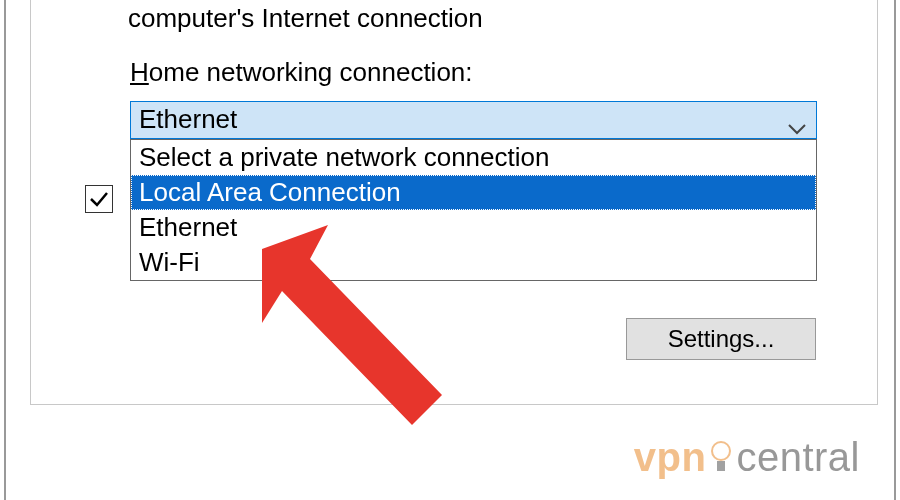 Image resolution: width=900 pixels, height=500 pixels. What do you see at coordinates (721, 339) in the screenshot?
I see `settings-button: Settings...` at bounding box center [721, 339].